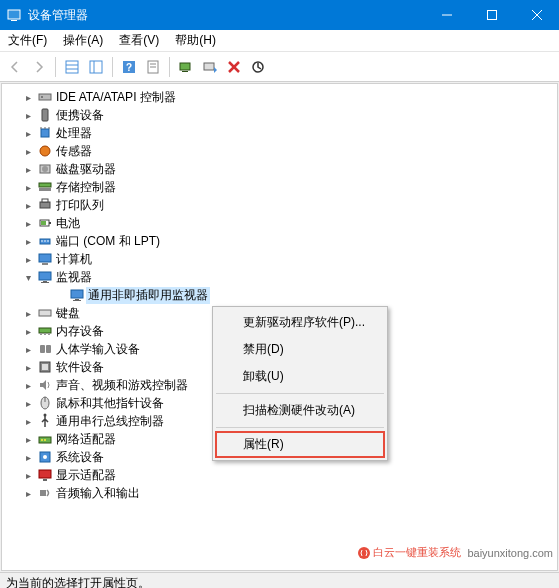 This screenshot has width=559, height=588. What do you see at coordinates (45, 223) in the screenshot?
I see `battery-icon` at bounding box center [45, 223].